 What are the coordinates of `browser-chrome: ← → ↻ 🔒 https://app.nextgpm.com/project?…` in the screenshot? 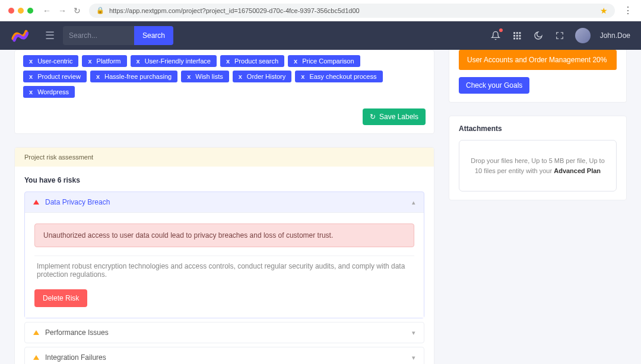 It's located at (320, 11).